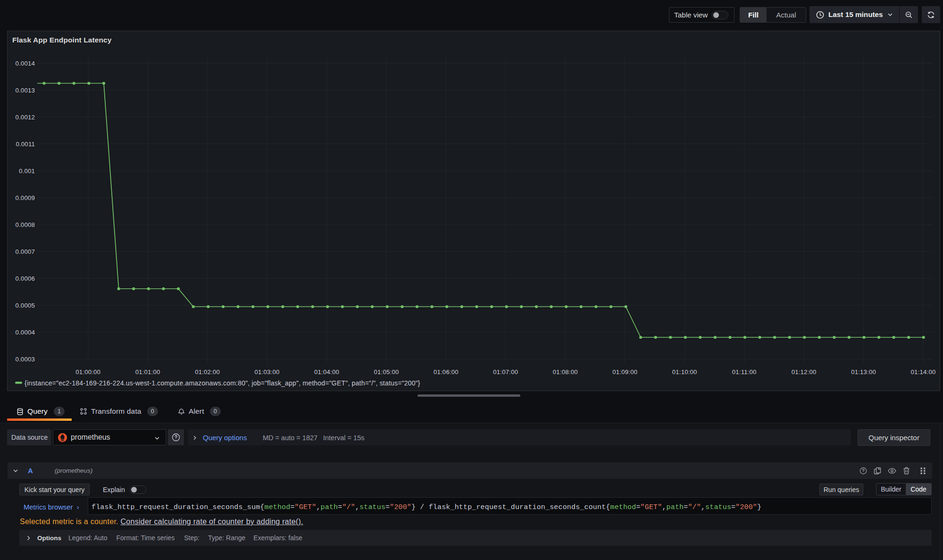  I want to click on svg-text: 0.001, so click(27, 171).